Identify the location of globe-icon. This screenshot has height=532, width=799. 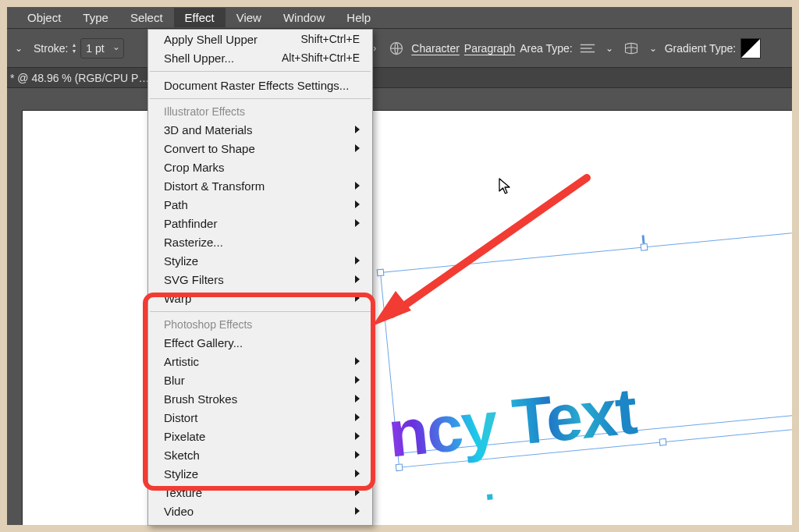
(396, 48).